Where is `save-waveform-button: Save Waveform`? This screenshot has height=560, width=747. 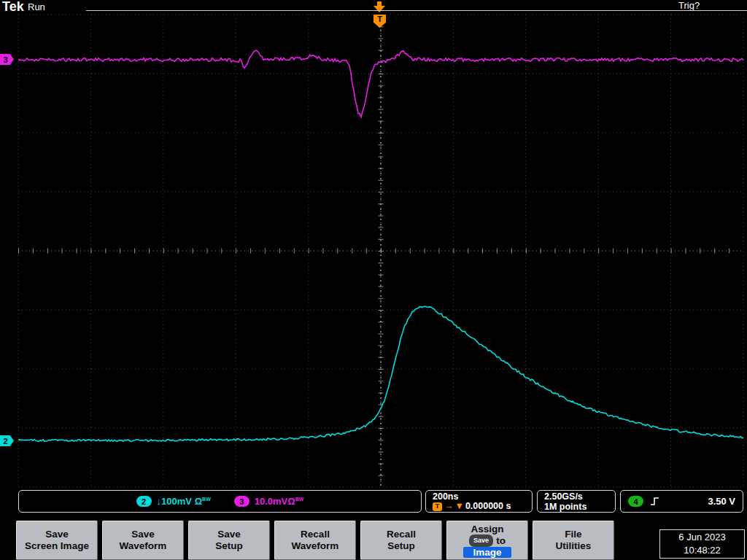 save-waveform-button: Save Waveform is located at coordinates (143, 540).